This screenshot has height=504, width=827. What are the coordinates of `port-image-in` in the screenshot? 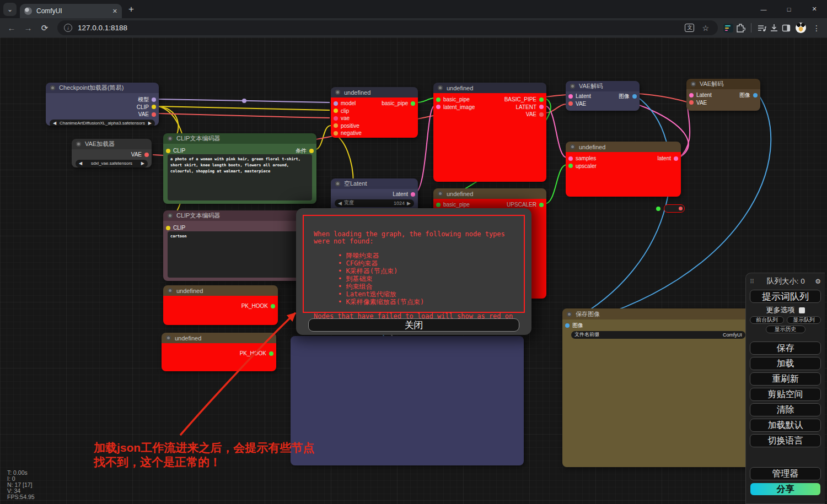 It's located at (567, 326).